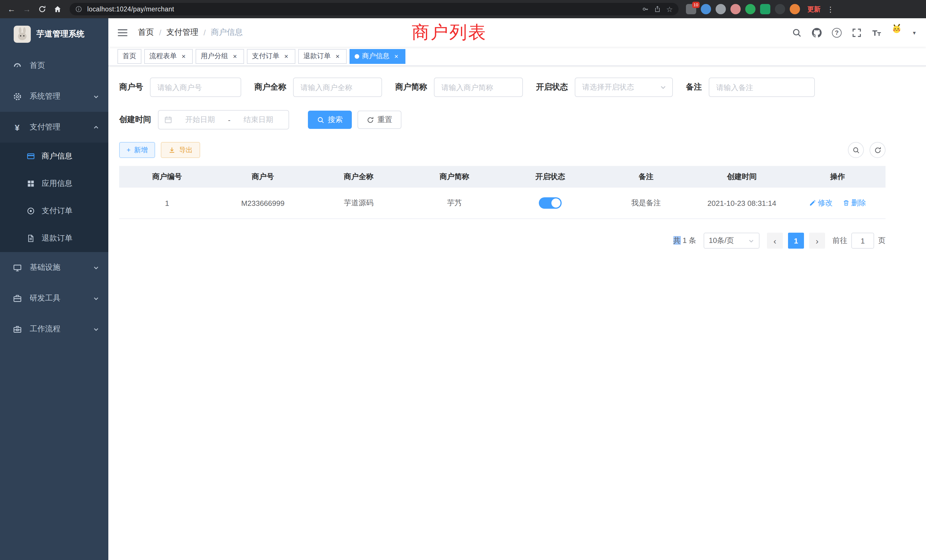  Describe the element at coordinates (502, 150) in the screenshot. I see `table-toolbar: + 新增 导出` at that location.